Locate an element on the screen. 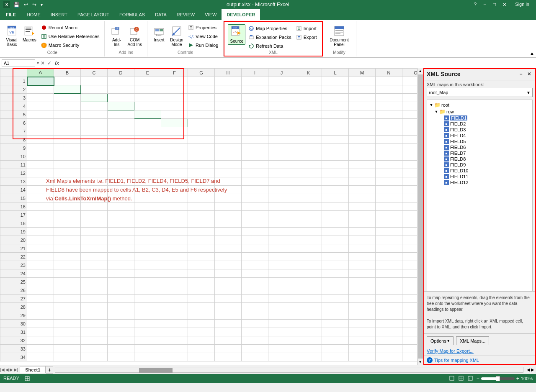 This screenshot has width=536, height=392. cell-G5 is located at coordinates (201, 115).